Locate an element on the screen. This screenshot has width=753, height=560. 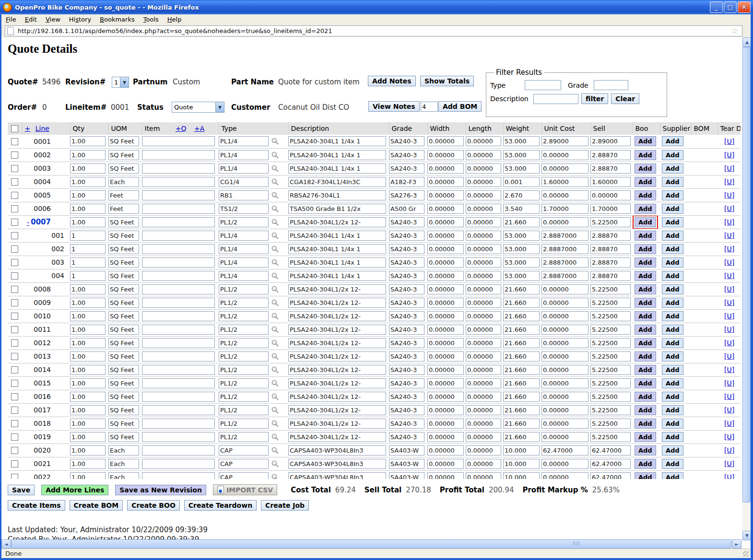
import-csv-button: IMPORT CSV is located at coordinates (245, 490).